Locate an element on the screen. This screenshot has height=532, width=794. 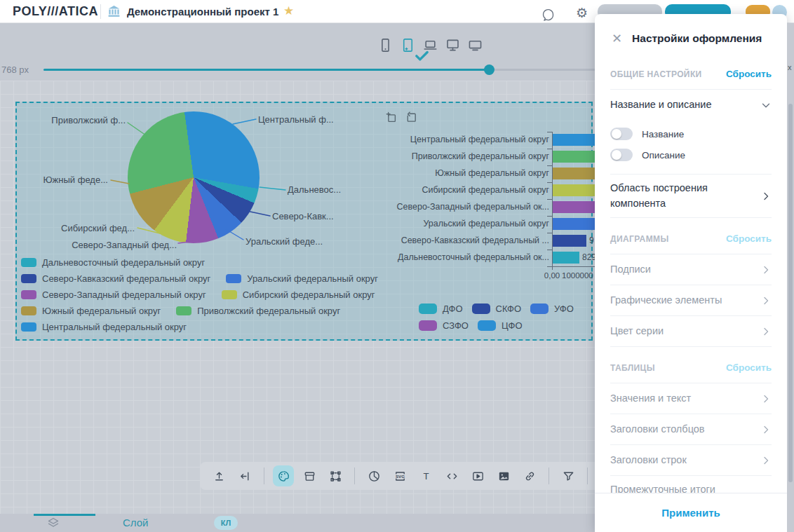
svg-text: SVG is located at coordinates (400, 475).